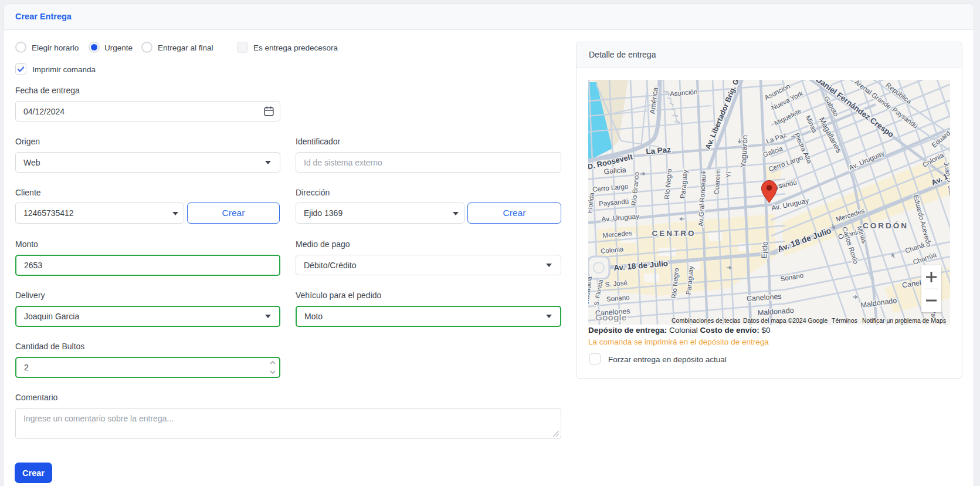 This screenshot has width=980, height=486. I want to click on svg-text: CENTRO, so click(674, 234).